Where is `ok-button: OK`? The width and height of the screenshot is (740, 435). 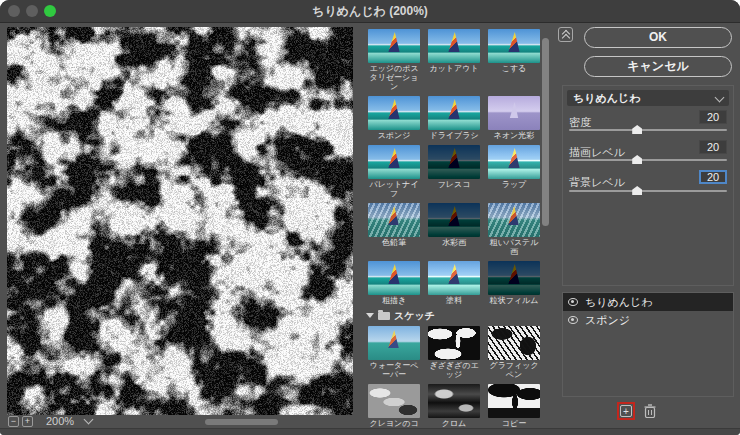 ok-button: OK is located at coordinates (658, 38).